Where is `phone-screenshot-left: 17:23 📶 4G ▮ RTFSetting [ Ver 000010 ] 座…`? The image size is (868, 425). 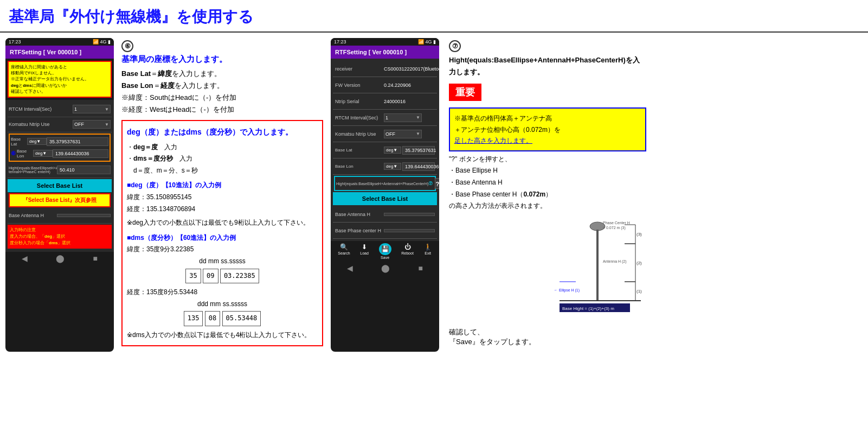 phone-screenshot-left: 17:23 📶 4G ▮ RTFSetting [ Ver 000010 ] 座… is located at coordinates (60, 195).